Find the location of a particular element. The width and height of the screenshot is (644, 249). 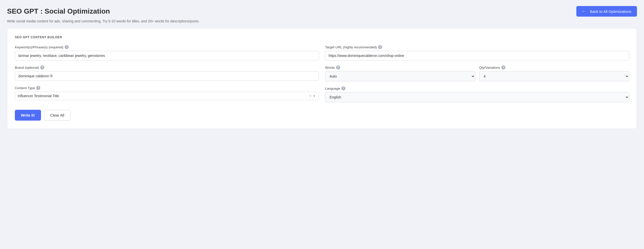

content-type-clear-icon: × is located at coordinates (310, 96).